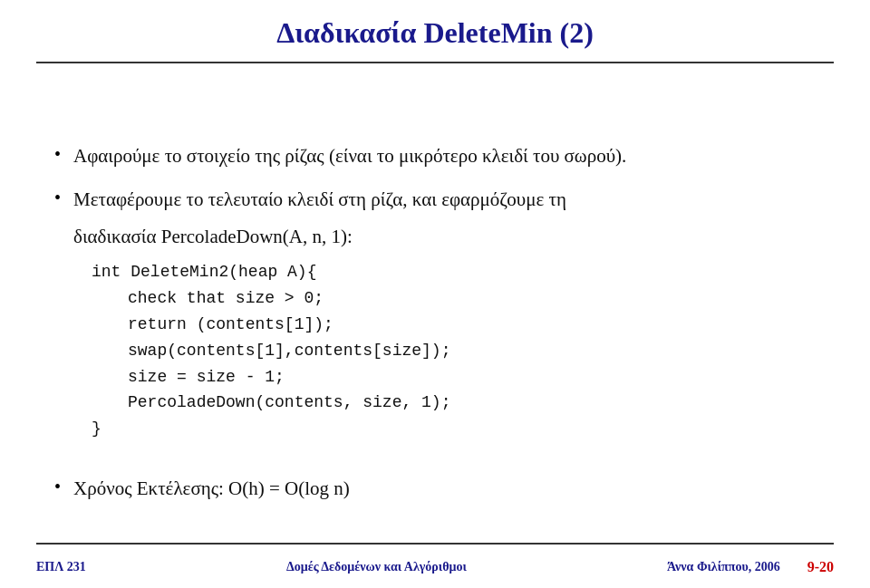  What do you see at coordinates (320, 199) in the screenshot?
I see `bullet-text-2-line1: Μεταφέρουμε το τελευταίο κλειδί στη ρίζα…` at bounding box center [320, 199].